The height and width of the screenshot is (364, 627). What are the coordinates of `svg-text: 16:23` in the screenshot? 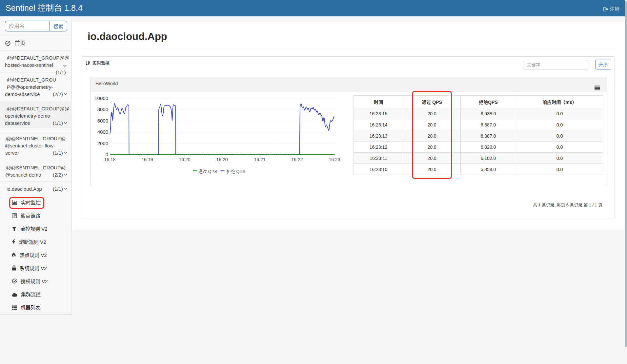 It's located at (334, 160).